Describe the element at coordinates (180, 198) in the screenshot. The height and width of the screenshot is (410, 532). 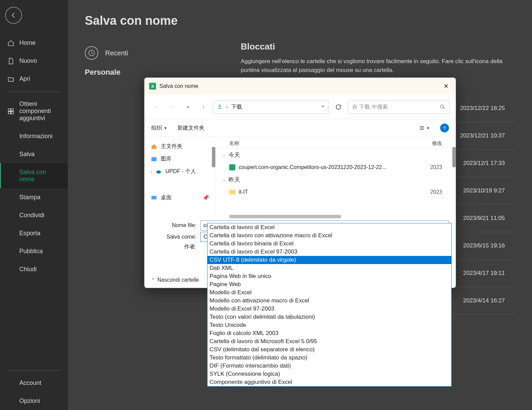
I see `tree-item-desktop: 桌面📌` at that location.